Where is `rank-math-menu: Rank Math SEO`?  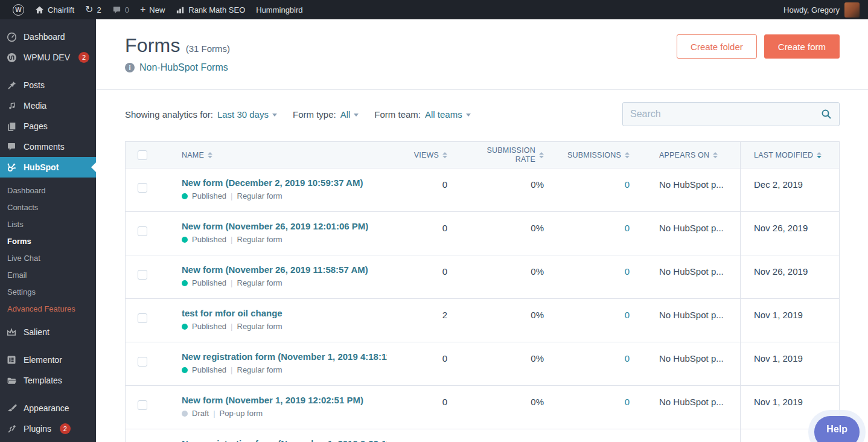
rank-math-menu: Rank Math SEO is located at coordinates (210, 10).